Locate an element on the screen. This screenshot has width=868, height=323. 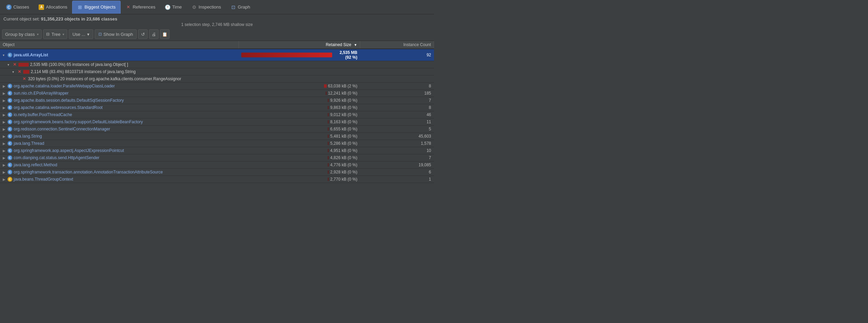
col-object: Object is located at coordinates (119, 45).